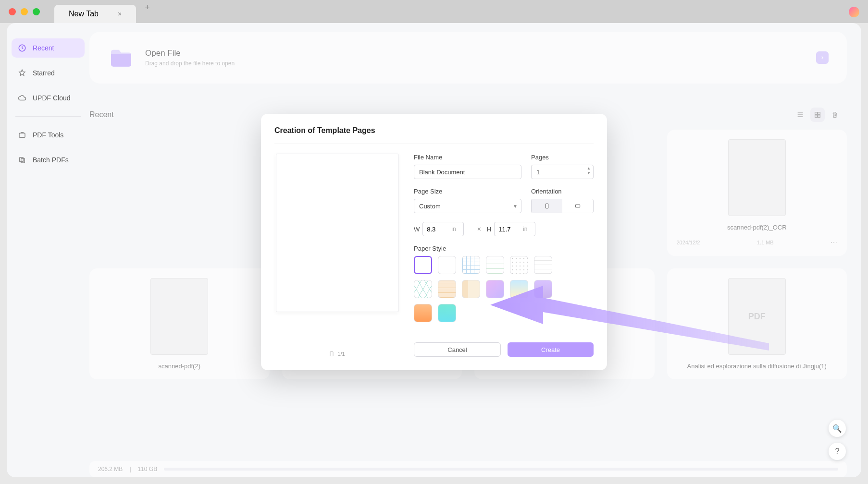 The width and height of the screenshot is (868, 484). What do you see at coordinates (37, 12) in the screenshot?
I see `zoom-window-button` at bounding box center [37, 12].